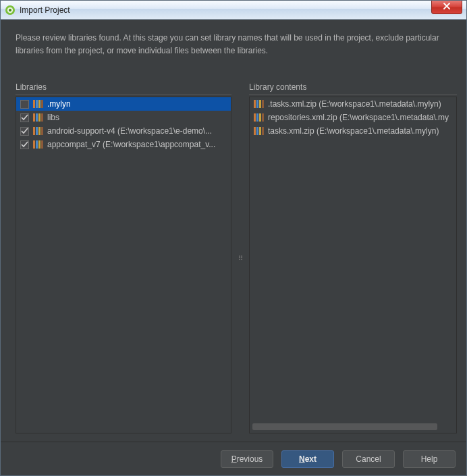 The image size is (467, 476). I want to click on help-button: Help, so click(429, 459).